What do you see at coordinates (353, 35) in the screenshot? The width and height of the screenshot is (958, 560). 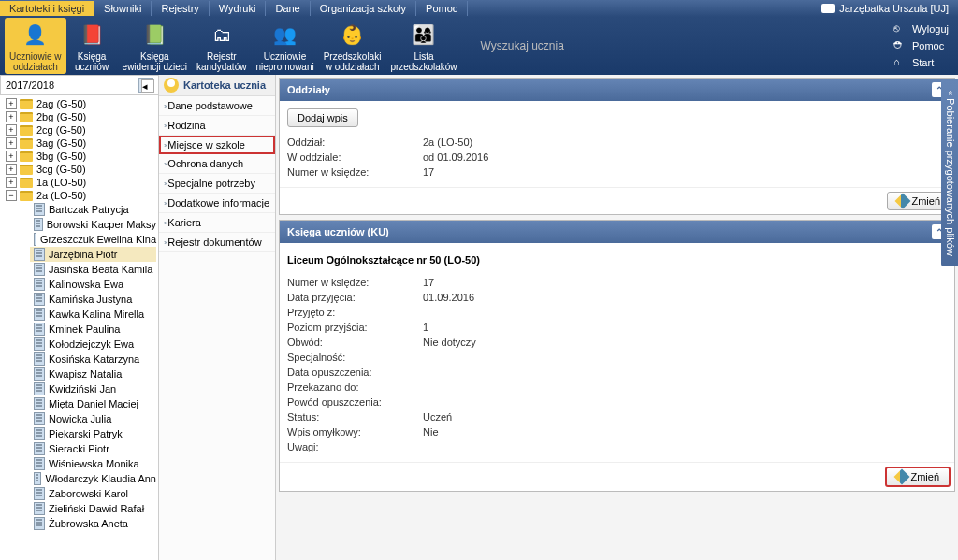 I see `toolbar-icon: 👶` at bounding box center [353, 35].